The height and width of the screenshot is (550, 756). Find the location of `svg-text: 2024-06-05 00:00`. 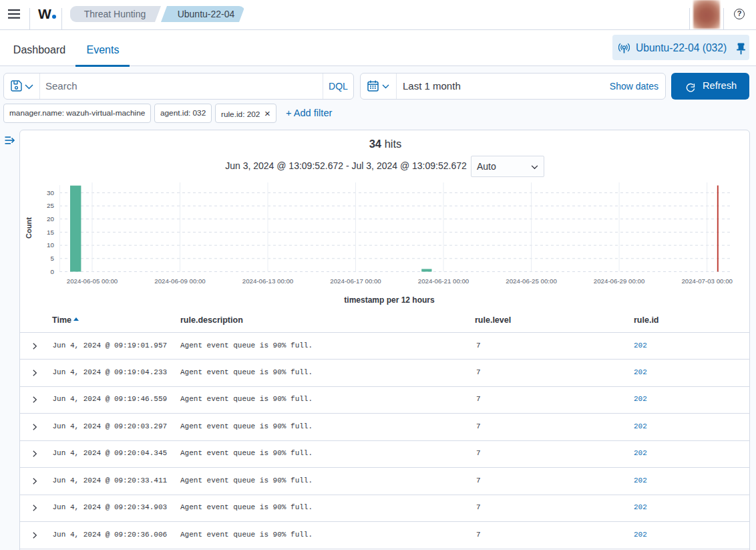

svg-text: 2024-06-05 00:00 is located at coordinates (92, 281).